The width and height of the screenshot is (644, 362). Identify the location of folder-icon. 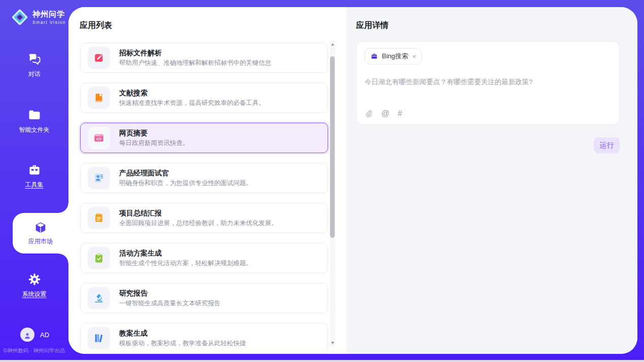
(34, 115).